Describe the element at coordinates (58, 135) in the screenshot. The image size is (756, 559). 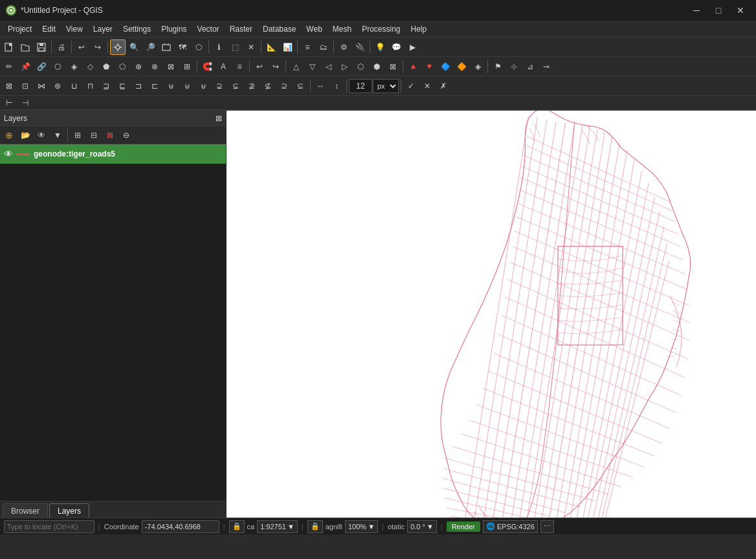
I see `layer-filter-btn: ▼` at that location.